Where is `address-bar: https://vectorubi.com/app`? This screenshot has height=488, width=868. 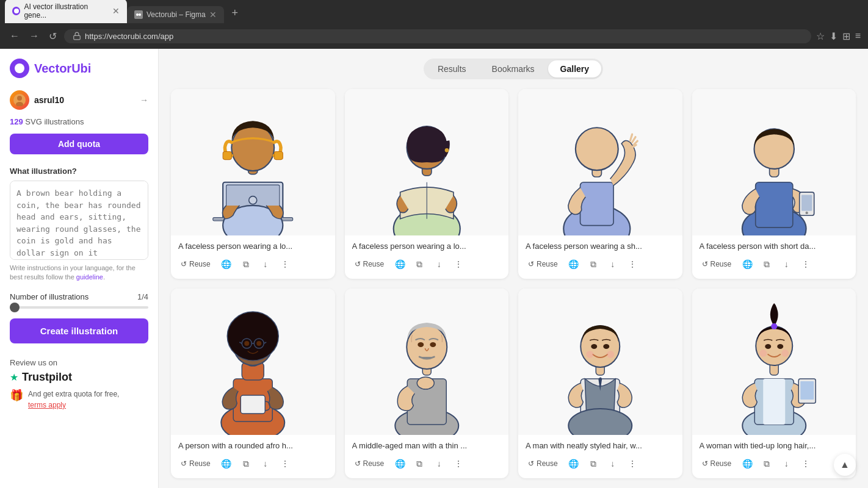 address-bar: https://vectorubi.com/app is located at coordinates (438, 37).